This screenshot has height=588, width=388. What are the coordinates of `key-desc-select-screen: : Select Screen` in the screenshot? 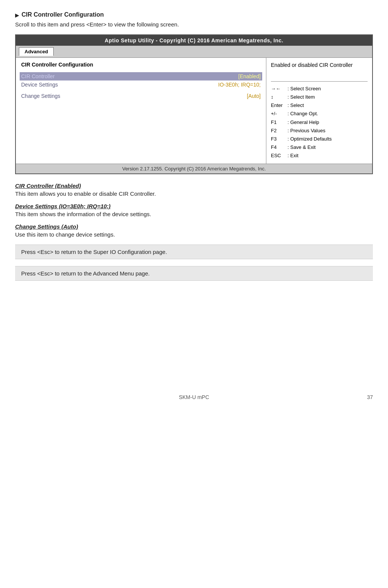 It's located at (304, 89).